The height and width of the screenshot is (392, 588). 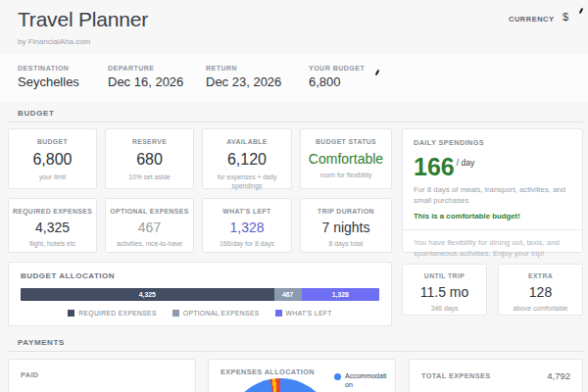 I want to click on daily-spendings-unit: / day, so click(x=466, y=163).